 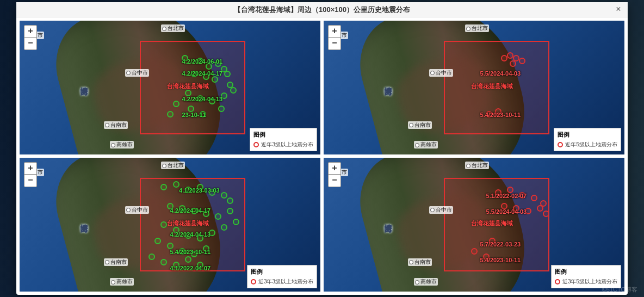 What do you see at coordinates (199, 190) in the screenshot?
I see `earthquake-label: 4.1/2023-03-03` at bounding box center [199, 190].